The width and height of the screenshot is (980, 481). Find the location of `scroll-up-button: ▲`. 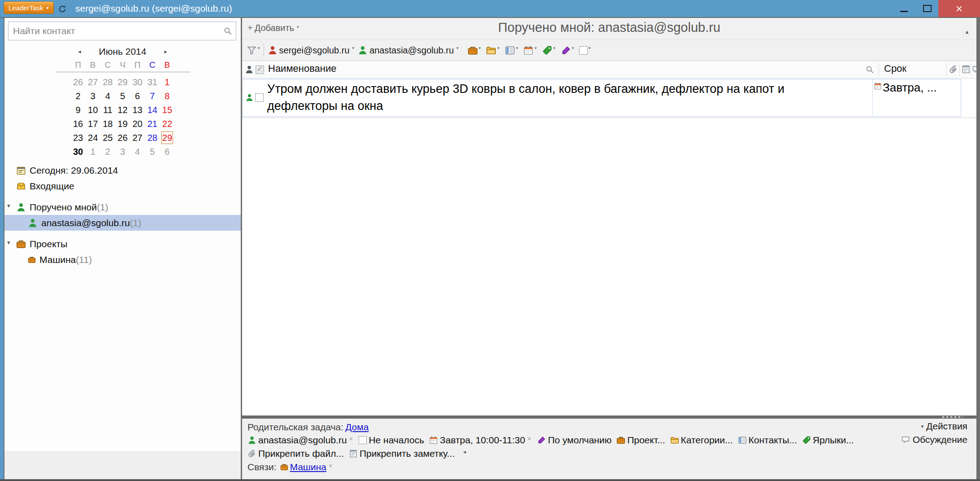

scroll-up-button: ▲ is located at coordinates (967, 32).